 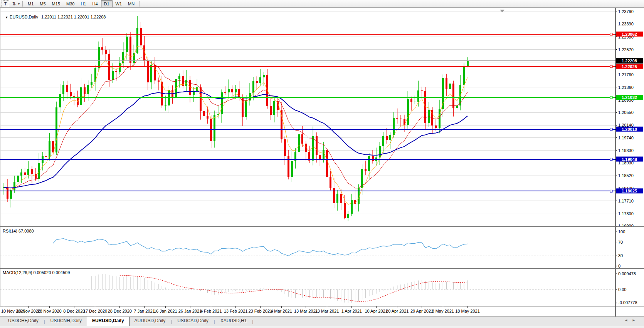 What do you see at coordinates (56, 4) in the screenshot?
I see `timeframe-button-m15: M15` at bounding box center [56, 4].